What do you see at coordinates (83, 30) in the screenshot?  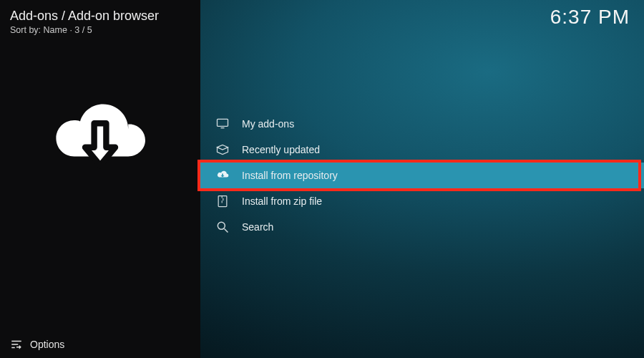 I see `list-position: 3 / 5` at bounding box center [83, 30].